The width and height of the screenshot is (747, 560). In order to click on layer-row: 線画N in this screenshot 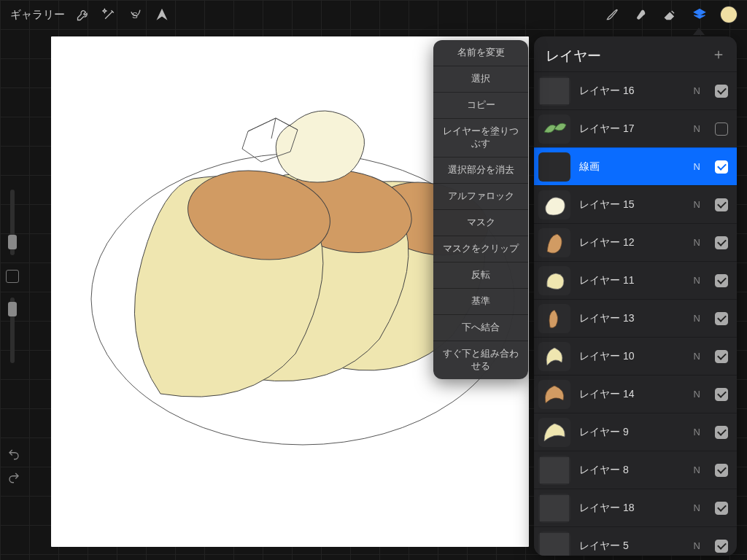, I will do `click(635, 166)`.